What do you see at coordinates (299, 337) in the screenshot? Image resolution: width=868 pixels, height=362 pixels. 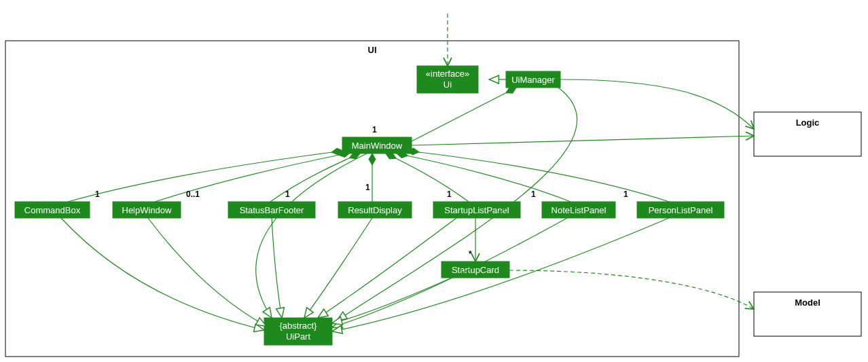 I see `svg-text: UiPart` at bounding box center [299, 337].